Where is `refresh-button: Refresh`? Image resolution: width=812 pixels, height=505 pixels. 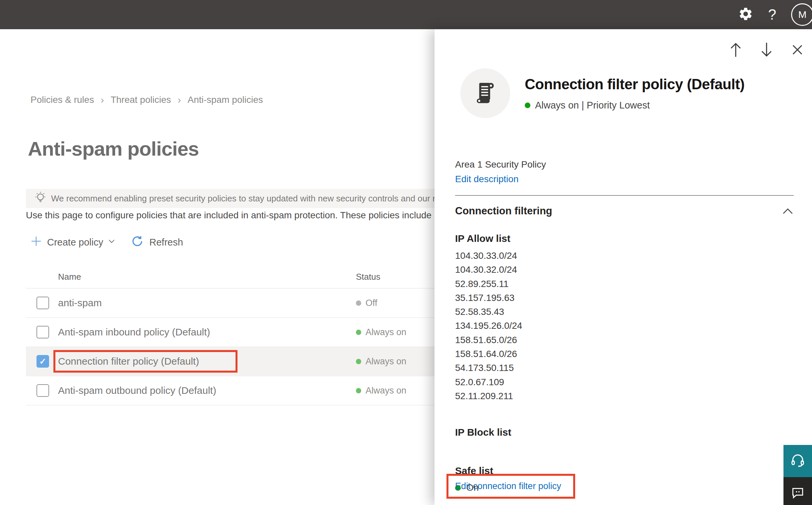
refresh-button: Refresh is located at coordinates (159, 242).